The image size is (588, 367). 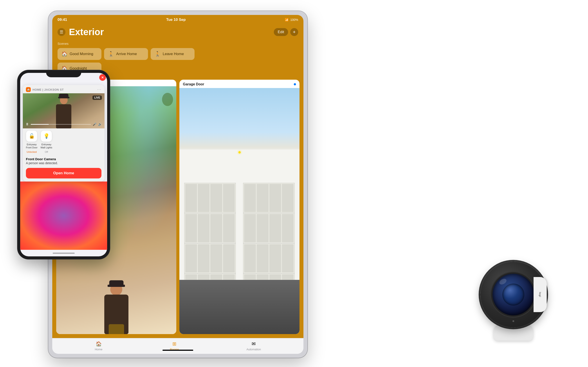 What do you see at coordinates (239, 207) in the screenshot?
I see `camera-card-garage: Garage Door` at bounding box center [239, 207].